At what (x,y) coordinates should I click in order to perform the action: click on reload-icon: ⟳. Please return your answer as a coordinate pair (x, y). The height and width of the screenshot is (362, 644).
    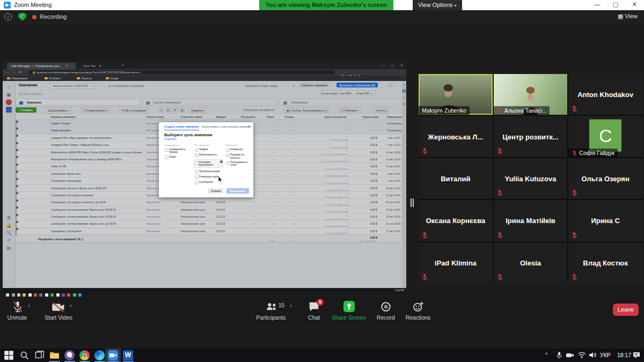
    Looking at the image, I should click on (20, 72).